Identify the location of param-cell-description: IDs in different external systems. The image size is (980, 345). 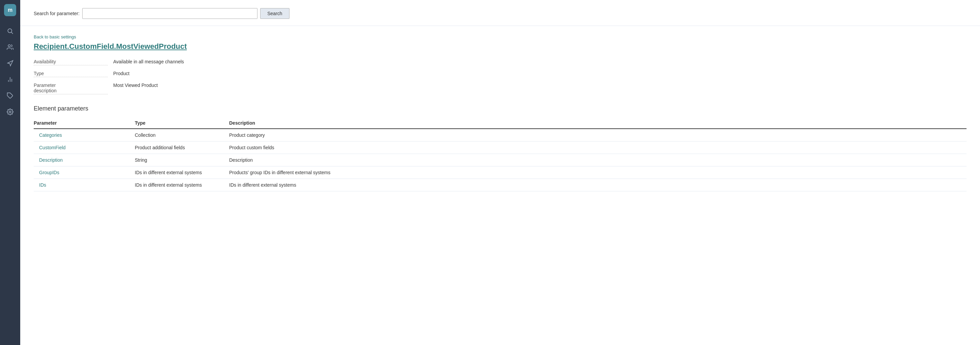
(598, 185).